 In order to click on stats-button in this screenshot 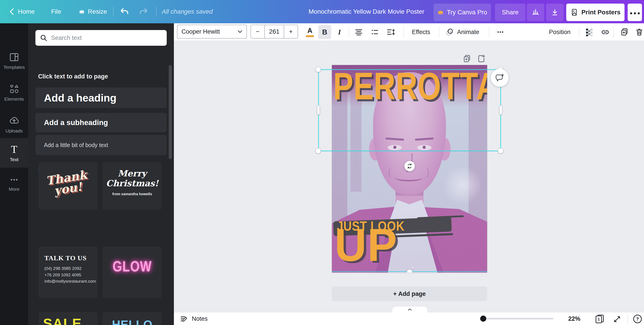, I will do `click(536, 12)`.